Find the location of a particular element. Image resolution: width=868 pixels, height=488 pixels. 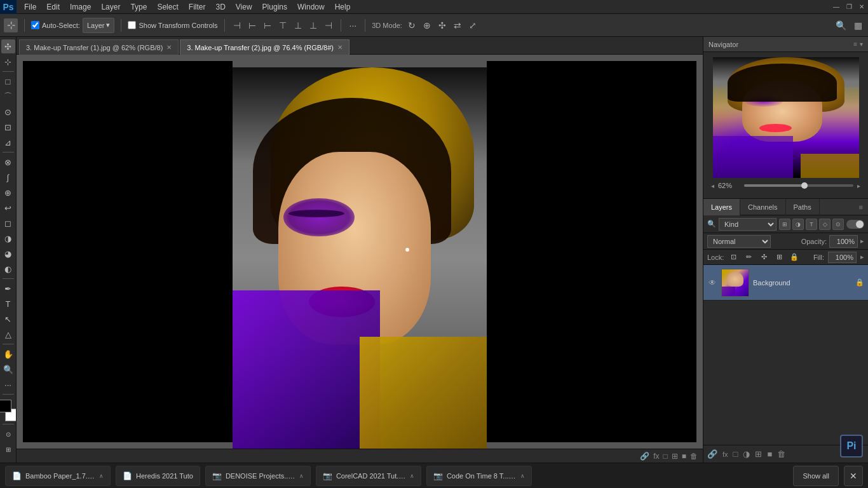

filter-toggle is located at coordinates (855, 224).